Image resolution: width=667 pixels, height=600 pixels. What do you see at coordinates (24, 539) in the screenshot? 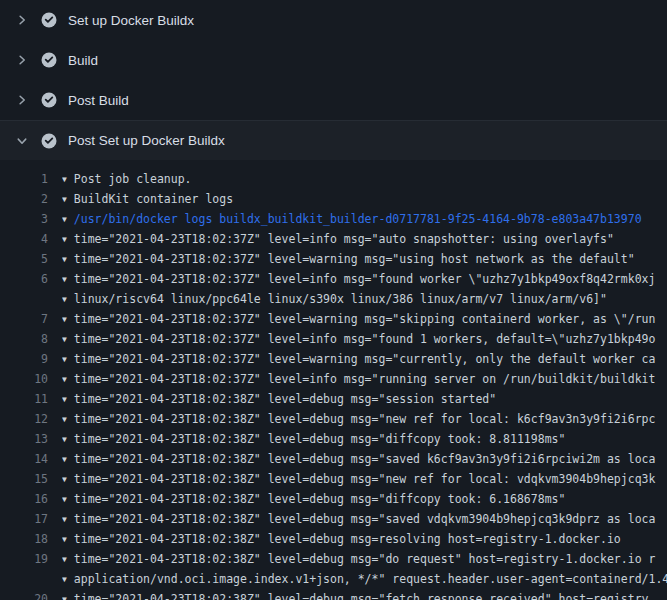
I see `line-number: 18` at bounding box center [24, 539].